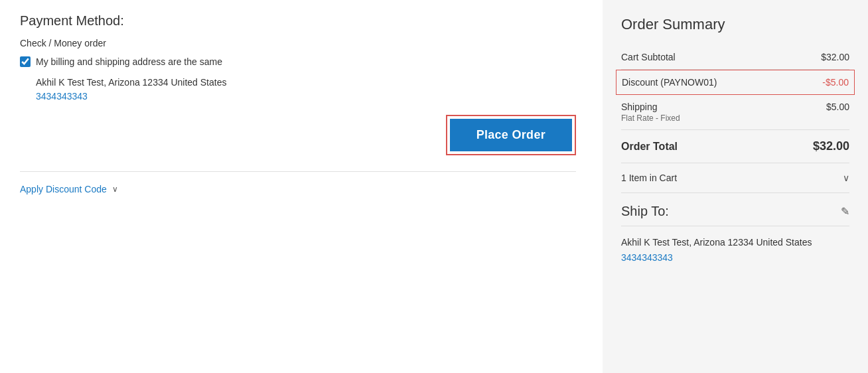 The image size is (868, 373). What do you see at coordinates (650, 107) in the screenshot?
I see `shipping-label: Shipping` at bounding box center [650, 107].